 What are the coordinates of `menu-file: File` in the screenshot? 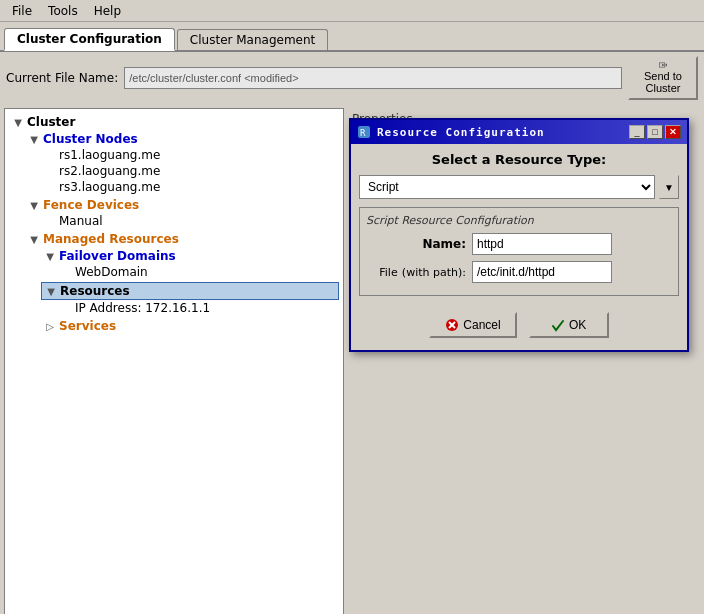 It's located at (22, 11).